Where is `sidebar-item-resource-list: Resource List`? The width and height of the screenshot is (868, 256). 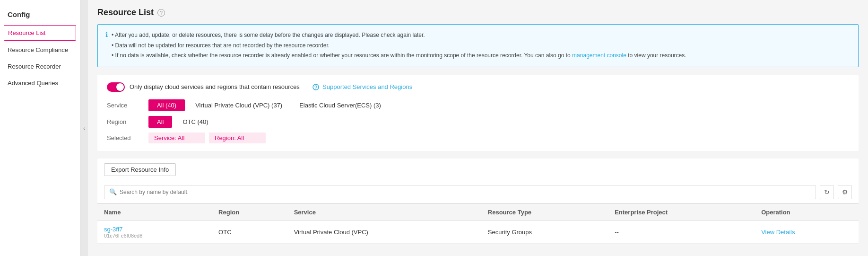
sidebar-item-resource-list: Resource List is located at coordinates (40, 33).